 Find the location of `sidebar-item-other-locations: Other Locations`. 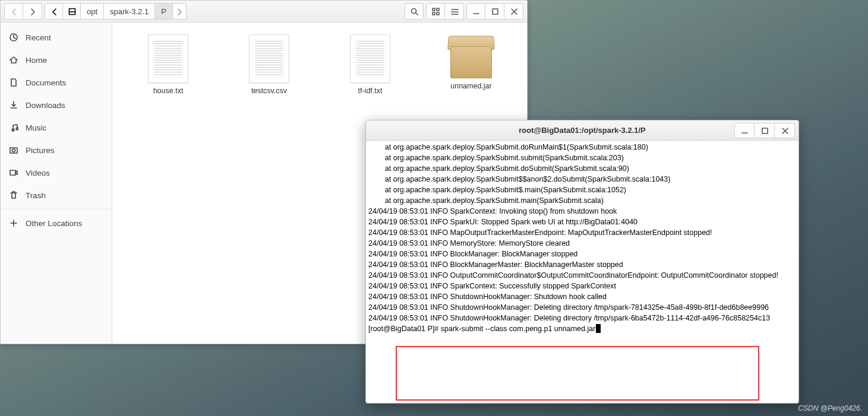

sidebar-item-other-locations: Other Locations is located at coordinates (56, 223).